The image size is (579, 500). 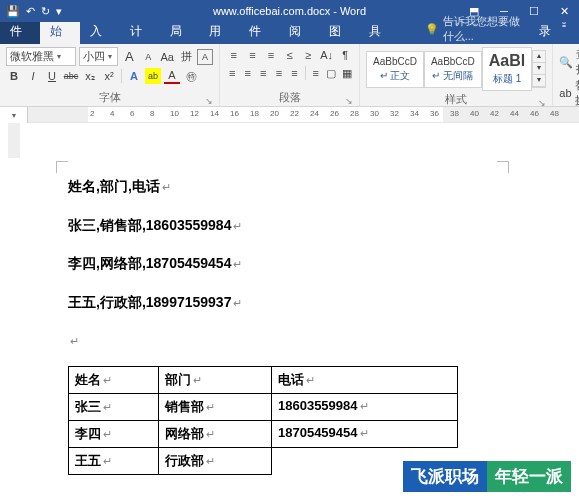 What do you see at coordinates (46, 12) in the screenshot?
I see `redo-icon: ↻` at bounding box center [46, 12].